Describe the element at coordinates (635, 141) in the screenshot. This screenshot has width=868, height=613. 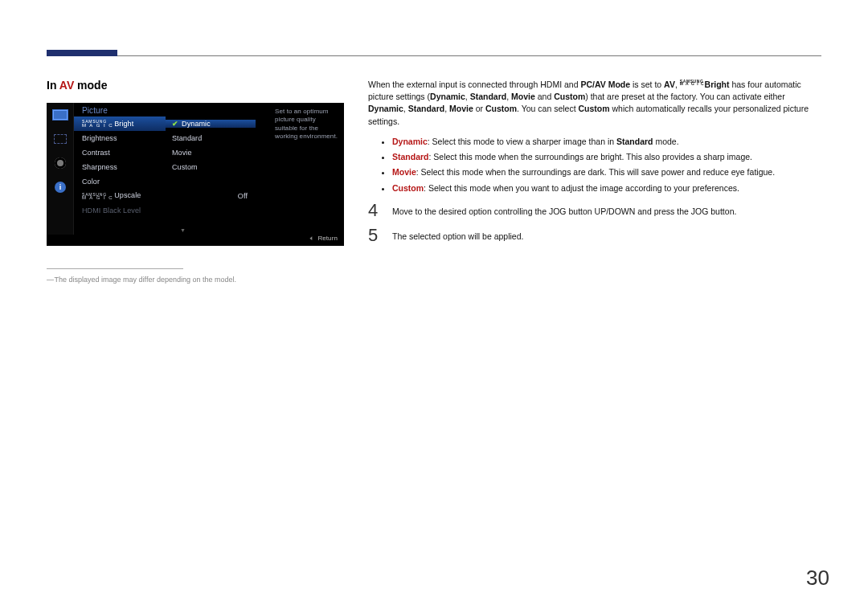
I see `standard-inline: Standard` at that location.